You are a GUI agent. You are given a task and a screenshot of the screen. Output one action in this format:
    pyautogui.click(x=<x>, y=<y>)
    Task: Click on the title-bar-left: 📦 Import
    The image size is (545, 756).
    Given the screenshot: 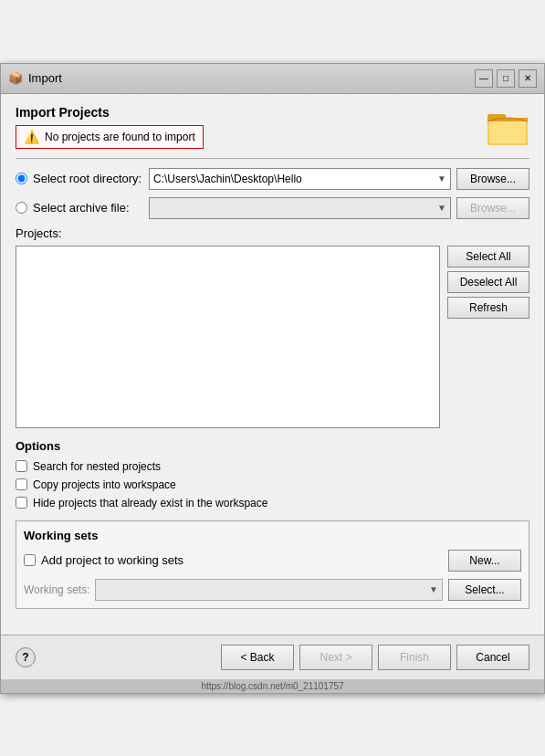 What is the action you would take?
    pyautogui.click(x=35, y=79)
    